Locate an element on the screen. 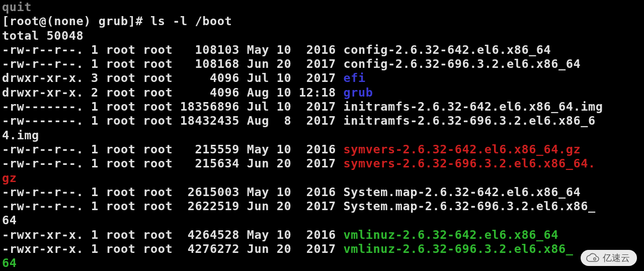  listing-row: drwxr-xr-x. 2 root root 4096 Aug 10 12:1… is located at coordinates (323, 93).